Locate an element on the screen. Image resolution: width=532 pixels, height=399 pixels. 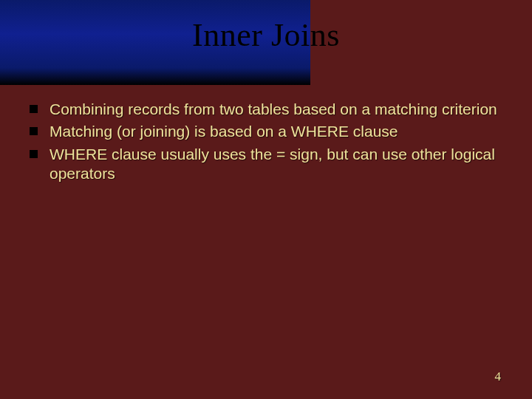
list-item: Matching (or joining) is based on a WHER… is located at coordinates (266, 132).